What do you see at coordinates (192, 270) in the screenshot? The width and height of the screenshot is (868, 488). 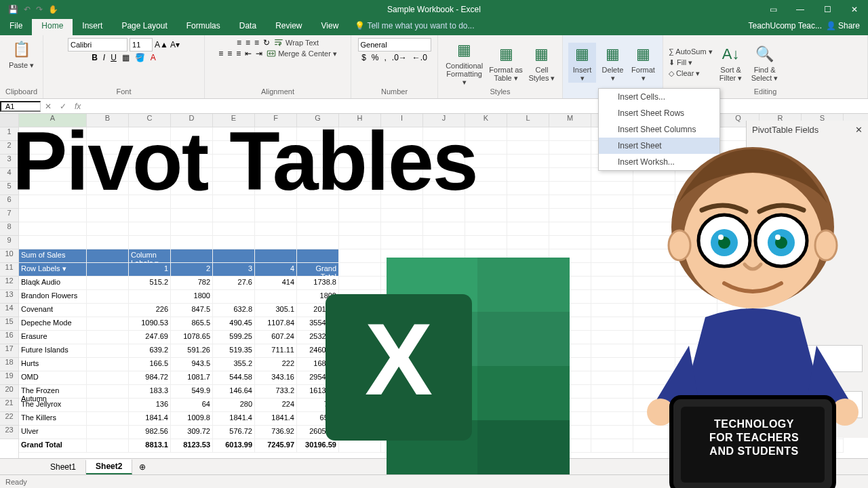 I see `cell: 2` at bounding box center [192, 270].